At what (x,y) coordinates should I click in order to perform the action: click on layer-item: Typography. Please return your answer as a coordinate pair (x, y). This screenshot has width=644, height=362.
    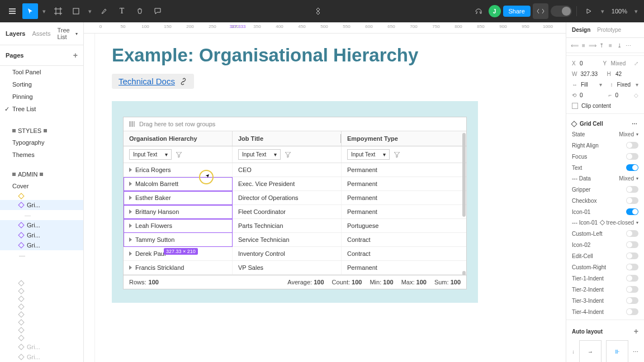
    Looking at the image, I should click on (41, 142).